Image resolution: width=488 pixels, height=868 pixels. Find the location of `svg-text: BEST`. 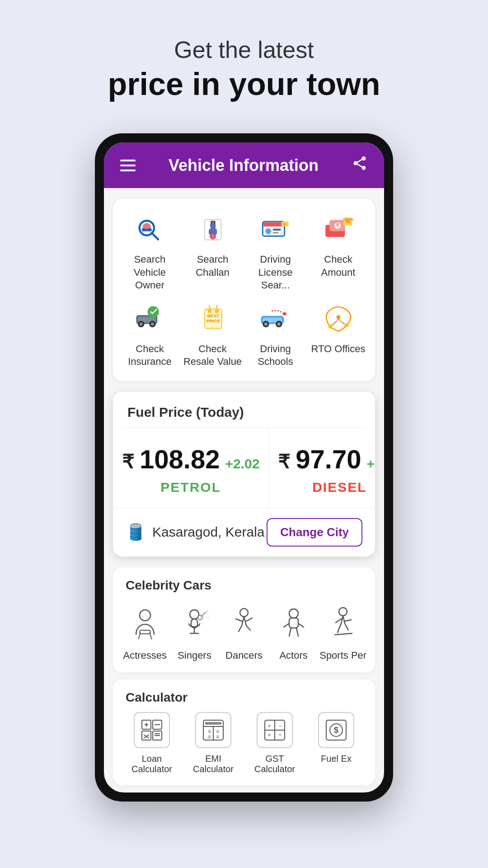

svg-text: BEST is located at coordinates (213, 316).